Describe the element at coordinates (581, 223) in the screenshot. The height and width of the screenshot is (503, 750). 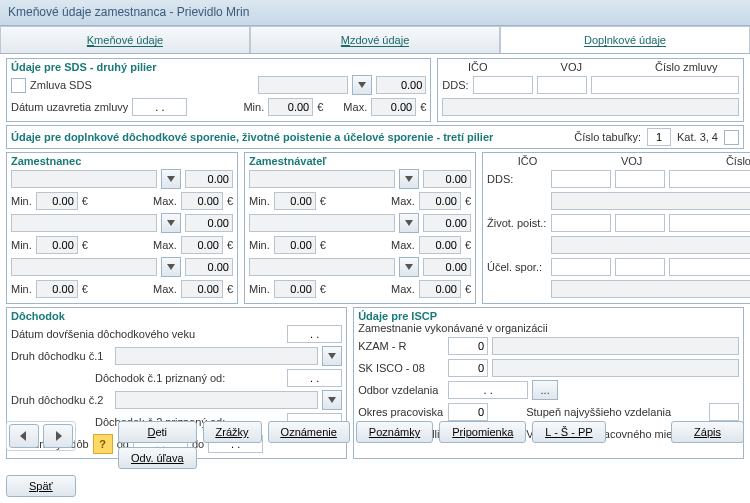
I see `r-zivot-ico` at that location.